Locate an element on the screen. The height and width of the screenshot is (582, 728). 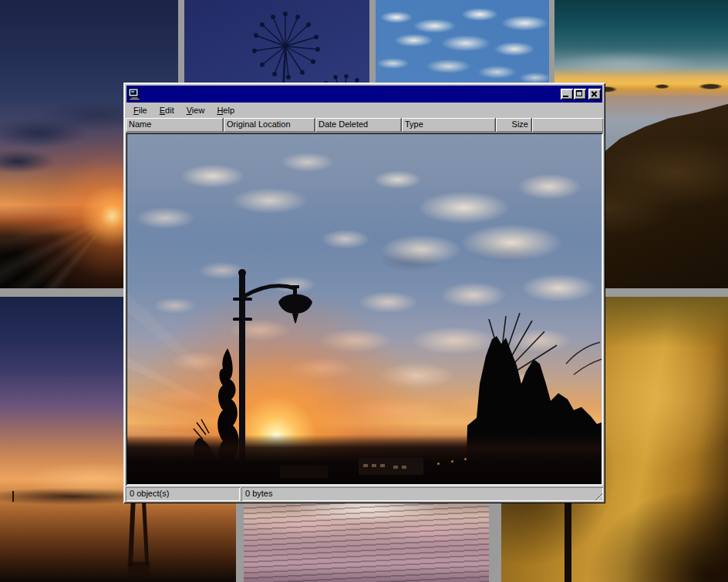
menu-view: View is located at coordinates (196, 111).